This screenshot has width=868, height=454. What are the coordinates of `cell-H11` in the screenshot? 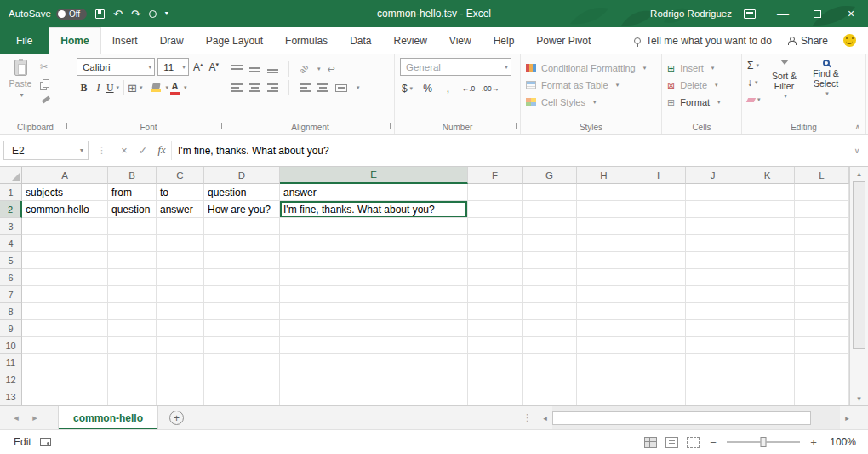 It's located at (604, 363).